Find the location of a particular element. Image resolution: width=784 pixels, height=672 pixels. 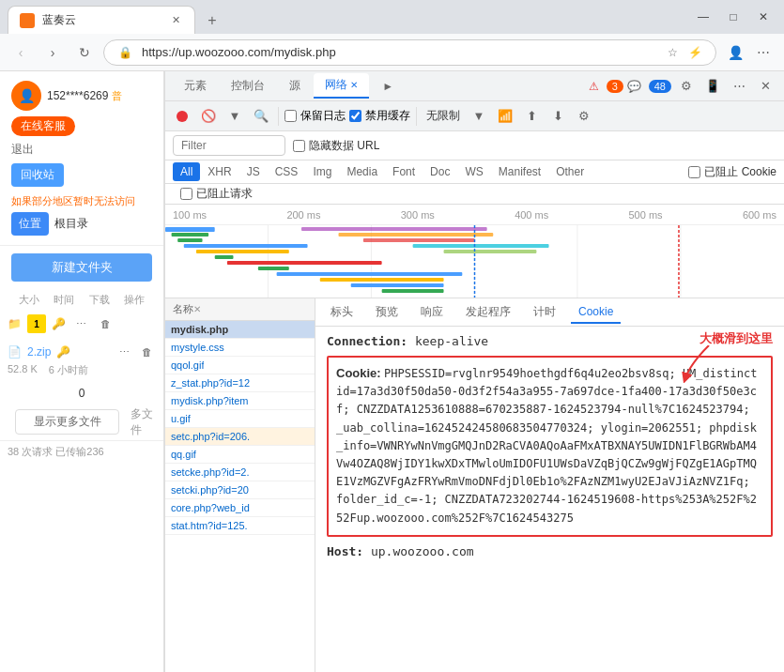

search-icon: 🔍 is located at coordinates (261, 116).